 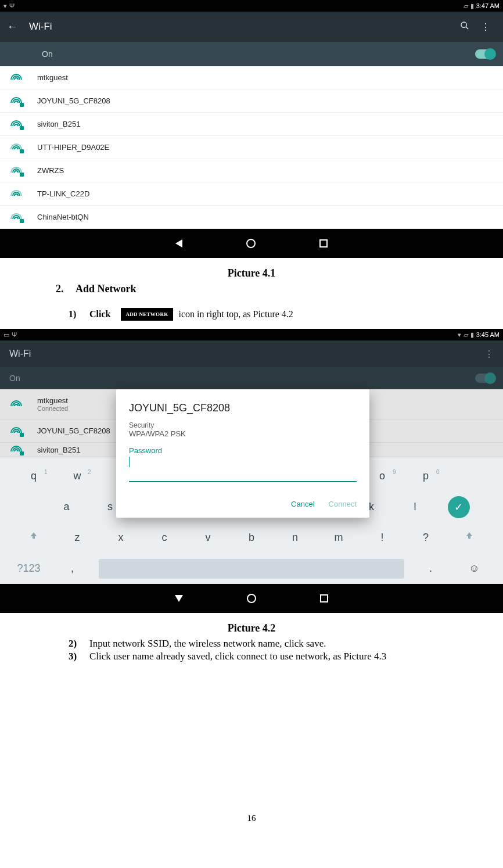 I want to click on dimmed-background: mtkguestConnectedJOYUNI_5G_CF8208siviton…, so click(x=252, y=423).